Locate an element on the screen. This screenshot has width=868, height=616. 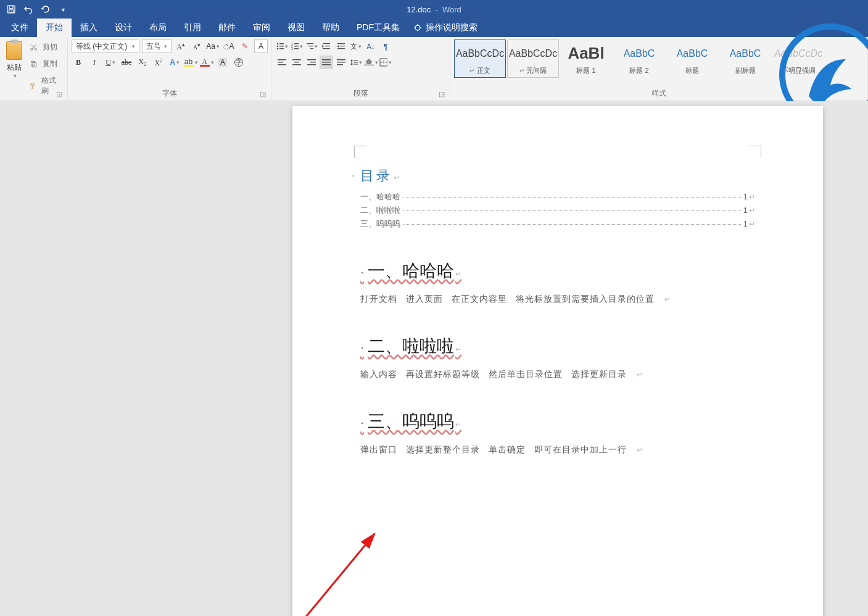
asian-layout-button: 文▾ is located at coordinates (356, 46).